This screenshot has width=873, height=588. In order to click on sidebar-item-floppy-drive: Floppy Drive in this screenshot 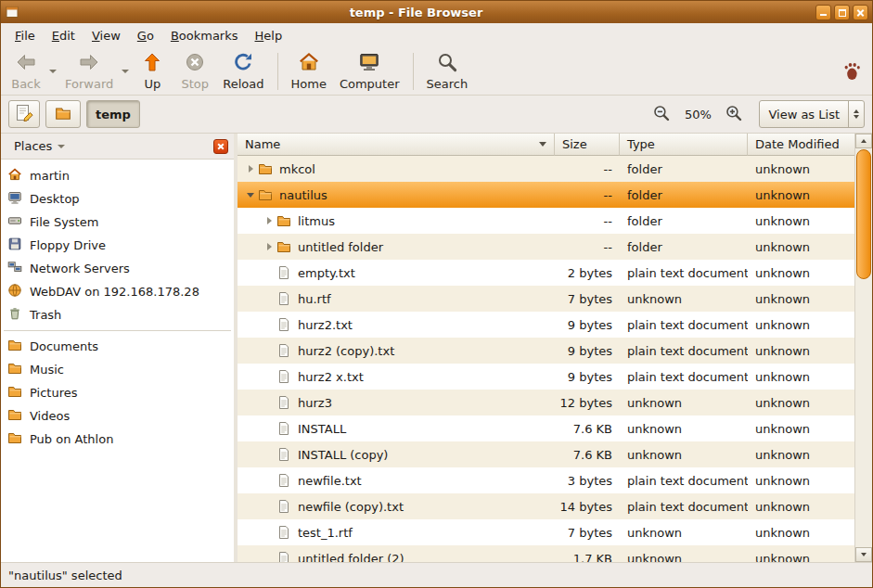, I will do `click(117, 245)`.